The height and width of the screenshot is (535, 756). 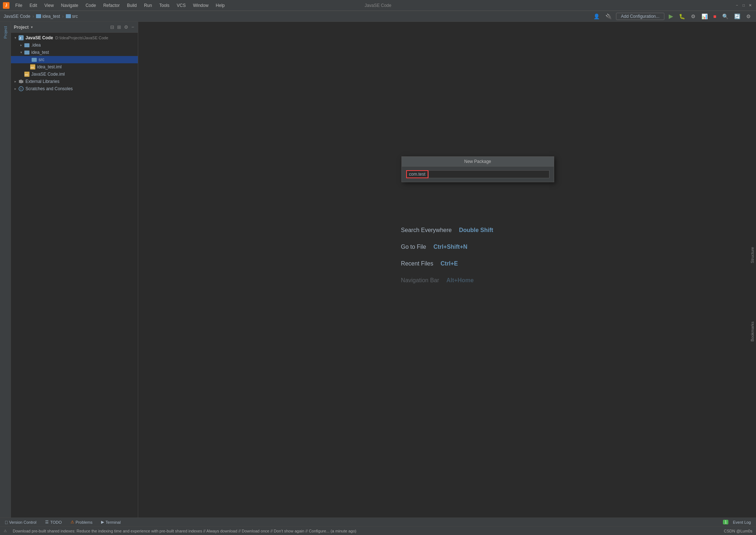 I want to click on package-name-input, so click(x=489, y=174).